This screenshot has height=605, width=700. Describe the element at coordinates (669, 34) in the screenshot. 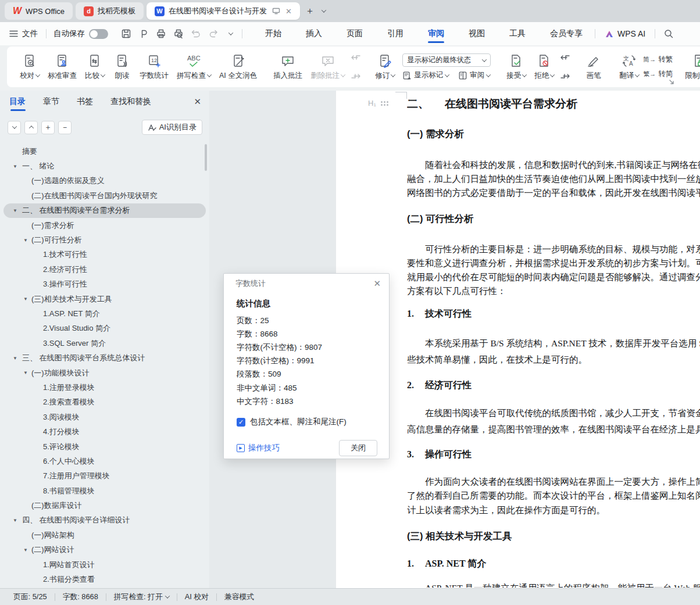

I see `search-icon` at that location.